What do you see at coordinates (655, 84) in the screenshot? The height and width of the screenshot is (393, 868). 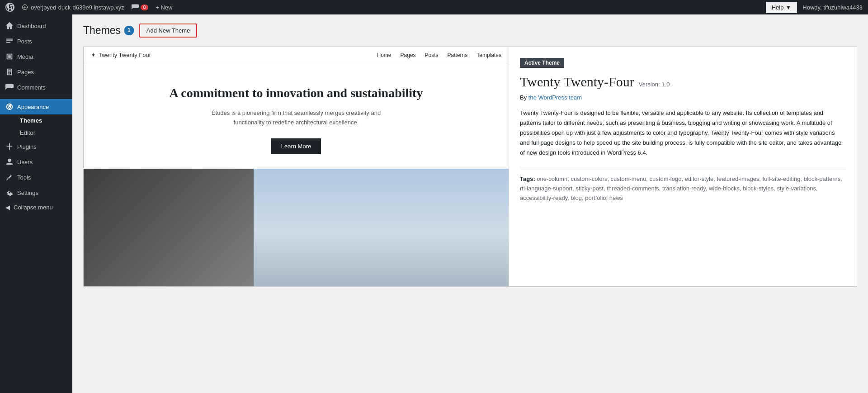 I see `theme-version: Version: 1.0` at bounding box center [655, 84].